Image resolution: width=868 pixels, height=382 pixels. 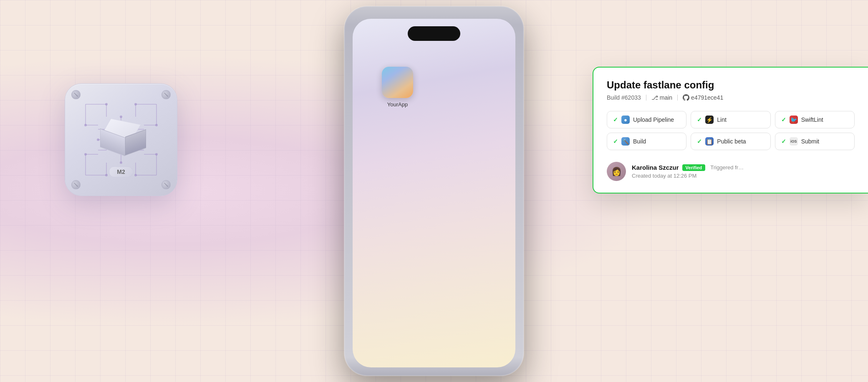 I want to click on chip-3d-box, so click(x=121, y=138).